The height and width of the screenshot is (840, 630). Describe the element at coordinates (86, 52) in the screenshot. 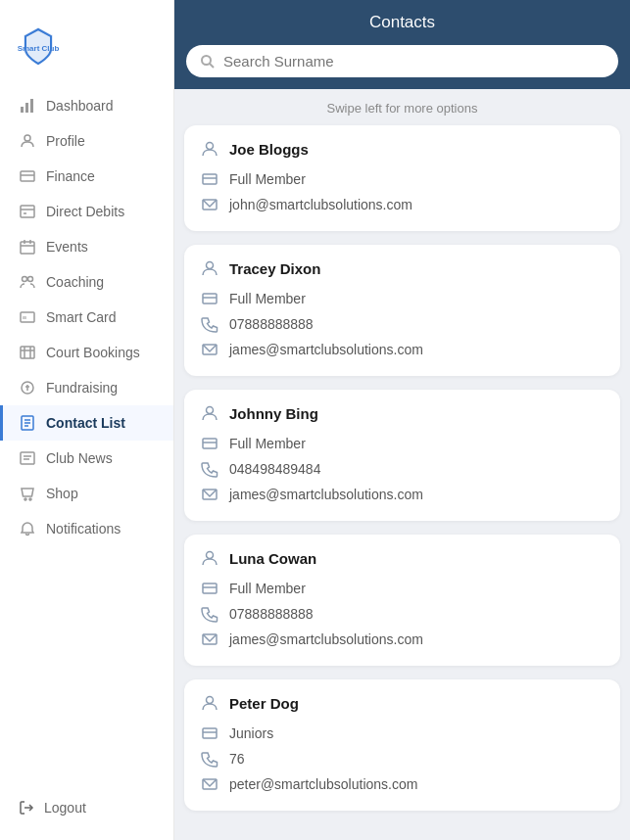

I see `logo-area: Smart Club` at that location.